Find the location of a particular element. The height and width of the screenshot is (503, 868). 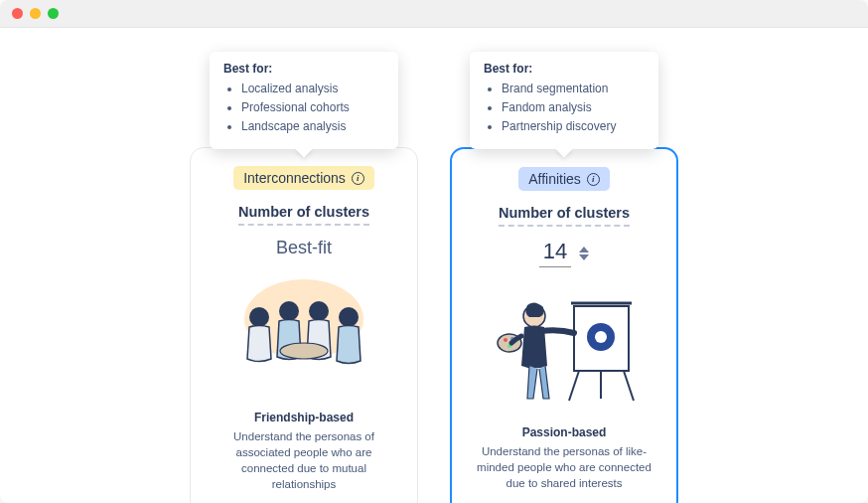

maximize-icon is located at coordinates (54, 14).